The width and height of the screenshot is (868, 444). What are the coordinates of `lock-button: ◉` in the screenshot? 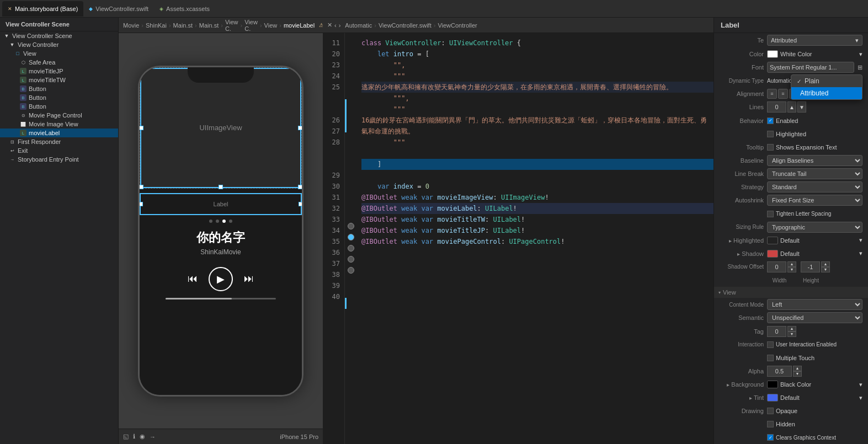 It's located at (142, 437).